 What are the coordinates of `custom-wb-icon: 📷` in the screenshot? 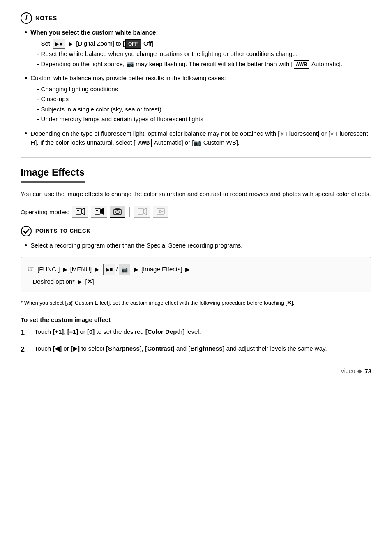 It's located at (197, 142).